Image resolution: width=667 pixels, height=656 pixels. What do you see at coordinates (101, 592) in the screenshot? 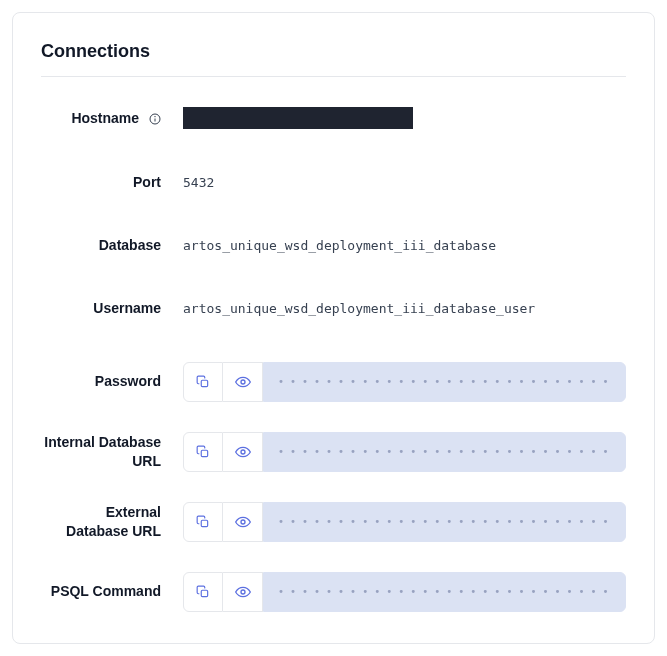
I see `label-psql: PSQL Command` at bounding box center [101, 592].